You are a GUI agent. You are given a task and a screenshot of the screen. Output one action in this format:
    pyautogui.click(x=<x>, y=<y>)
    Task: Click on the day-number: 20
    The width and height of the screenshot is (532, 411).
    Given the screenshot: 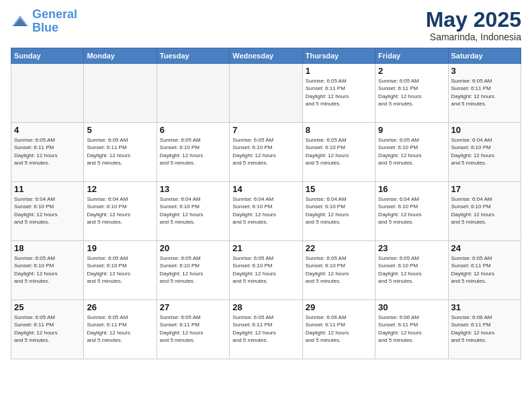 What is the action you would take?
    pyautogui.click(x=193, y=248)
    